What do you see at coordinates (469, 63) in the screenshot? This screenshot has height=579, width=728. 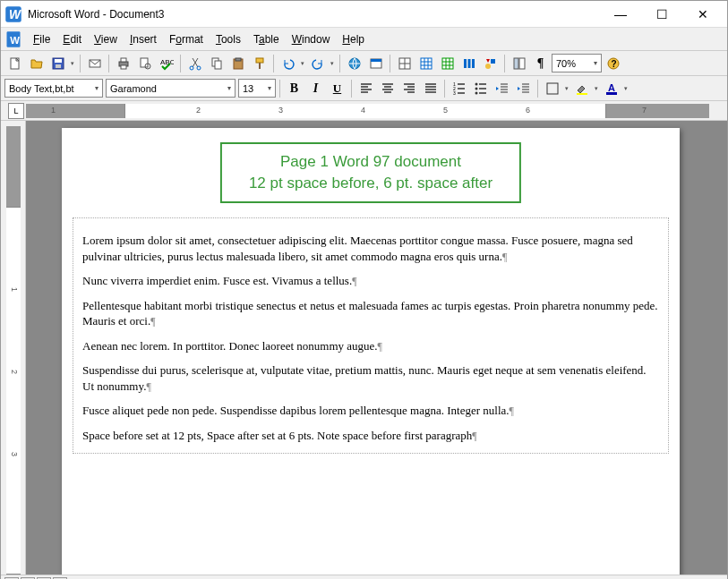 I see `columns-button` at bounding box center [469, 63].